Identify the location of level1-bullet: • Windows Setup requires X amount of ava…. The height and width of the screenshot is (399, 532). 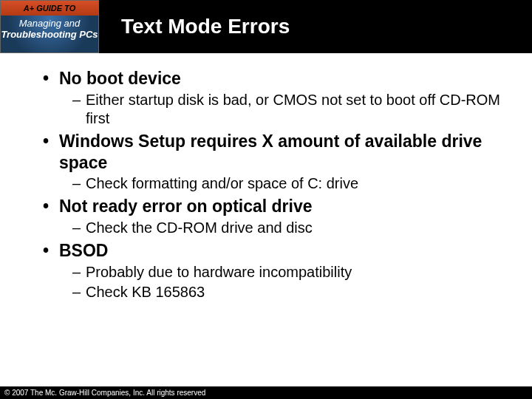
(276, 152).